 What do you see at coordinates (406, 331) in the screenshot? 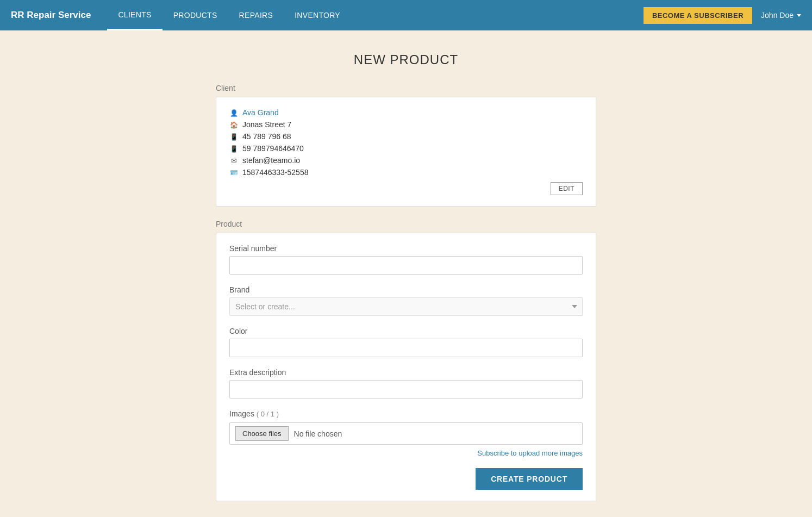
I see `color-label: Color` at bounding box center [406, 331].